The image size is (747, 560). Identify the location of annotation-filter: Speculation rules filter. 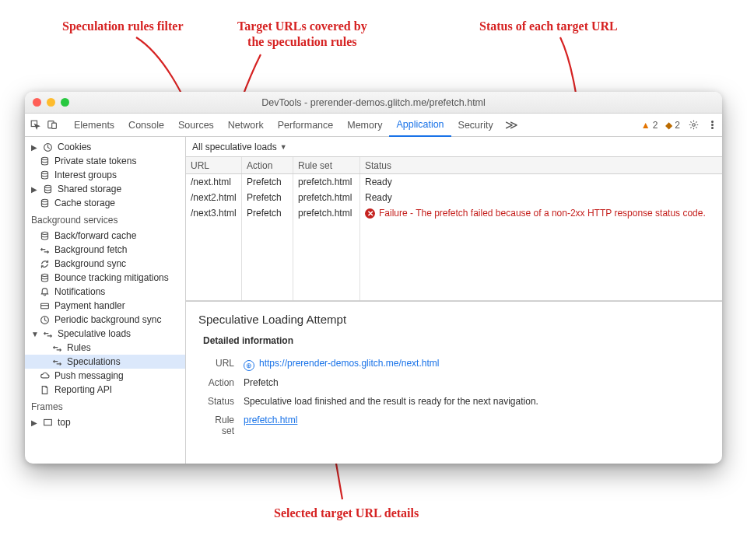
(123, 26).